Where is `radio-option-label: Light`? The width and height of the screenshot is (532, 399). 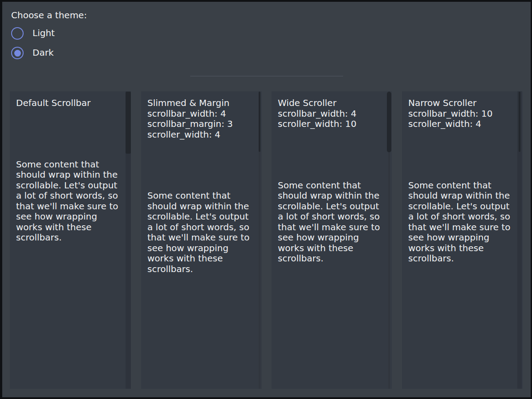
radio-option-label: Light is located at coordinates (44, 33).